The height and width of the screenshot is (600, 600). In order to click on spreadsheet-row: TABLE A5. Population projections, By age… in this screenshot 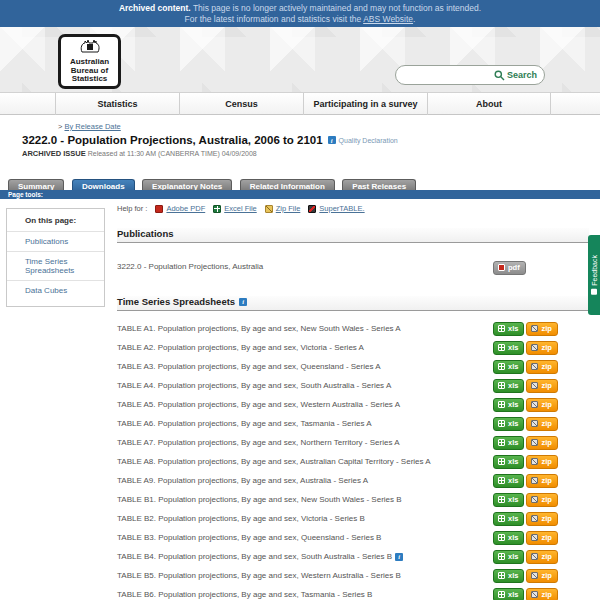, I will do `click(353, 404)`.